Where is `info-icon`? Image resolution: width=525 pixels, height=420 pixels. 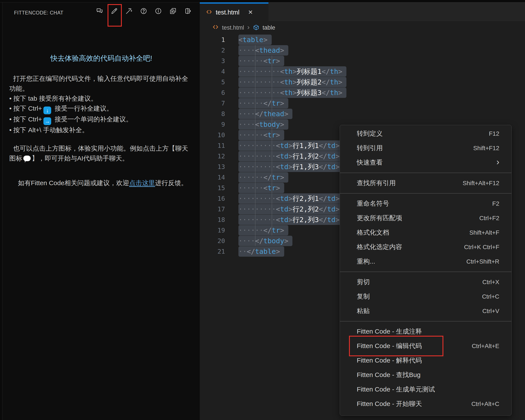 info-icon is located at coordinates (158, 11).